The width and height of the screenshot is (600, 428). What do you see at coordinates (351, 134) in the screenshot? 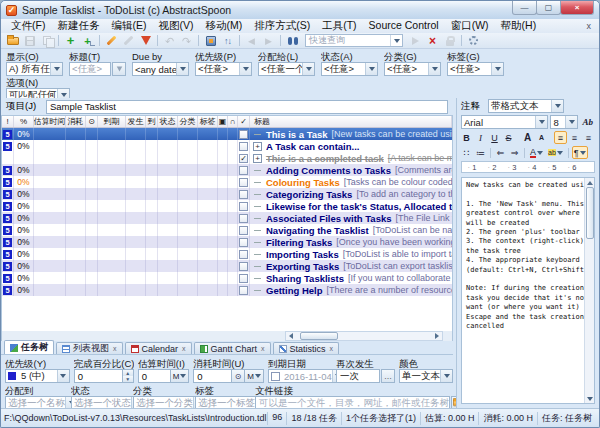
I see `task-title-cell: This is a Task[New tasks can be created …` at bounding box center [351, 134].